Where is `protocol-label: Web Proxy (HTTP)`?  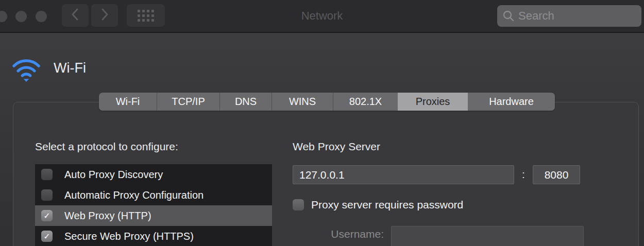 protocol-label: Web Proxy (HTTP) is located at coordinates (108, 216).